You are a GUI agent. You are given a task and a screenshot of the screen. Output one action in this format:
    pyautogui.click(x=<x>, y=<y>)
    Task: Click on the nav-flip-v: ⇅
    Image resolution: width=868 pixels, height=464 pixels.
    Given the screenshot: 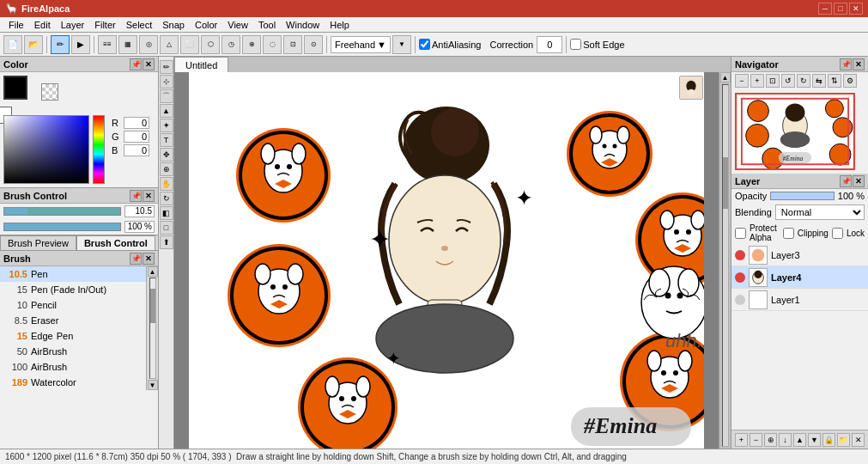 What is the action you would take?
    pyautogui.click(x=835, y=81)
    